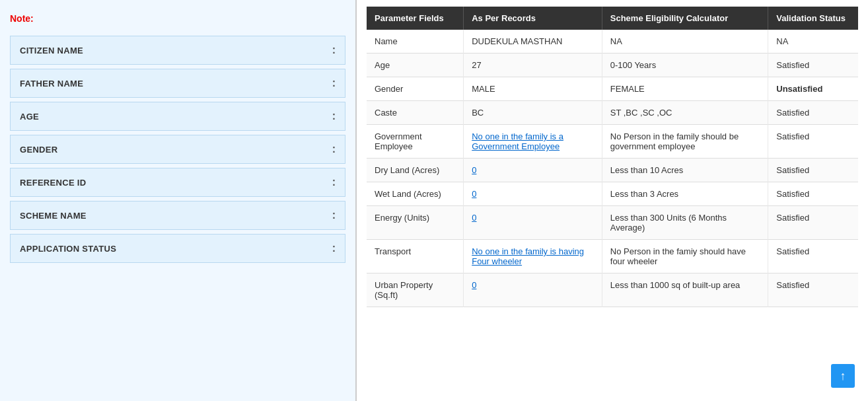  What do you see at coordinates (612, 141) in the screenshot?
I see `table-row: Government EmployeeNo one in the family …` at bounding box center [612, 141].